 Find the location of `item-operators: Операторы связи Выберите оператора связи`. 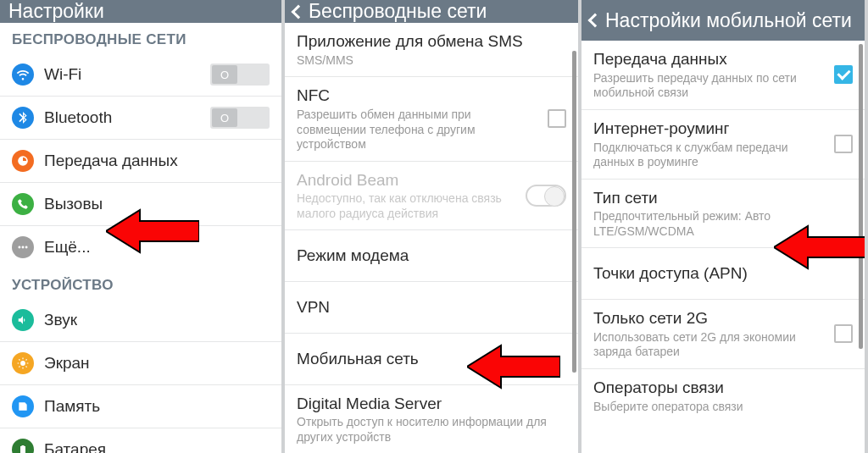

item-operators: Операторы связи Выберите оператора связи is located at coordinates (723, 396).